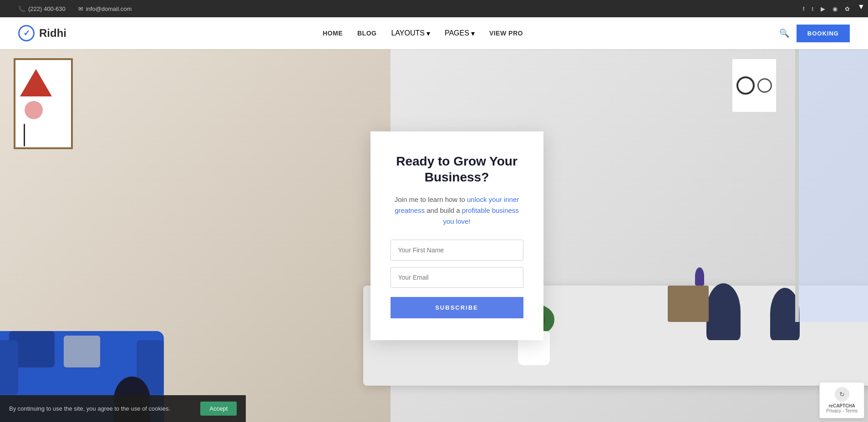 This screenshot has height=422, width=868. Describe the element at coordinates (842, 406) in the screenshot. I see `gdpr-line1: reCAPTCHA` at that location.